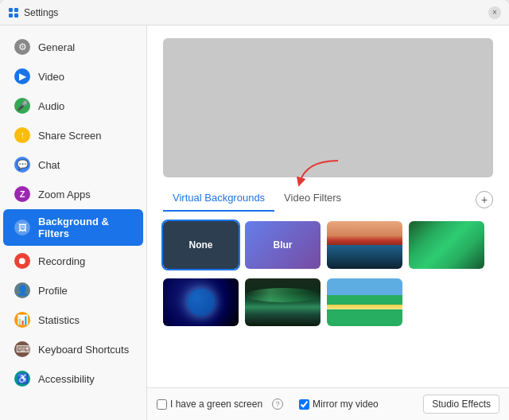  Describe the element at coordinates (22, 76) in the screenshot. I see `video-icon: ▶` at that location.